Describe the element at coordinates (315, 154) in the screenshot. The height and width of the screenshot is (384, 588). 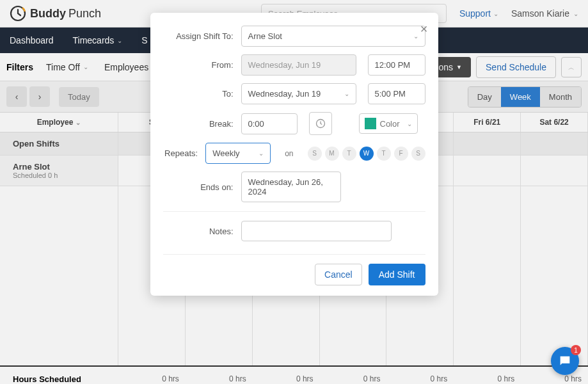
I see `day-sun: S` at that location.